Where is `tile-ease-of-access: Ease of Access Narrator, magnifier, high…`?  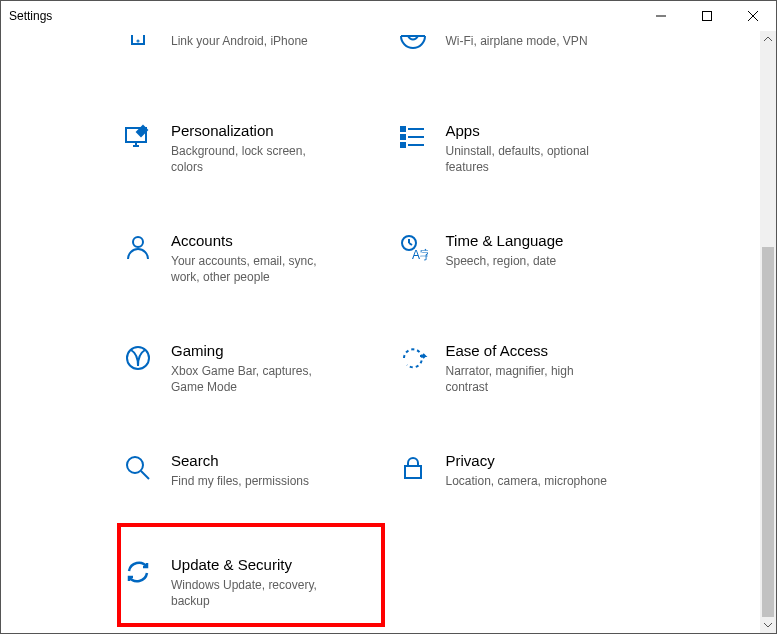 tile-ease-of-access: Ease of Access Narrator, magnifier, high… is located at coordinates (518, 368).